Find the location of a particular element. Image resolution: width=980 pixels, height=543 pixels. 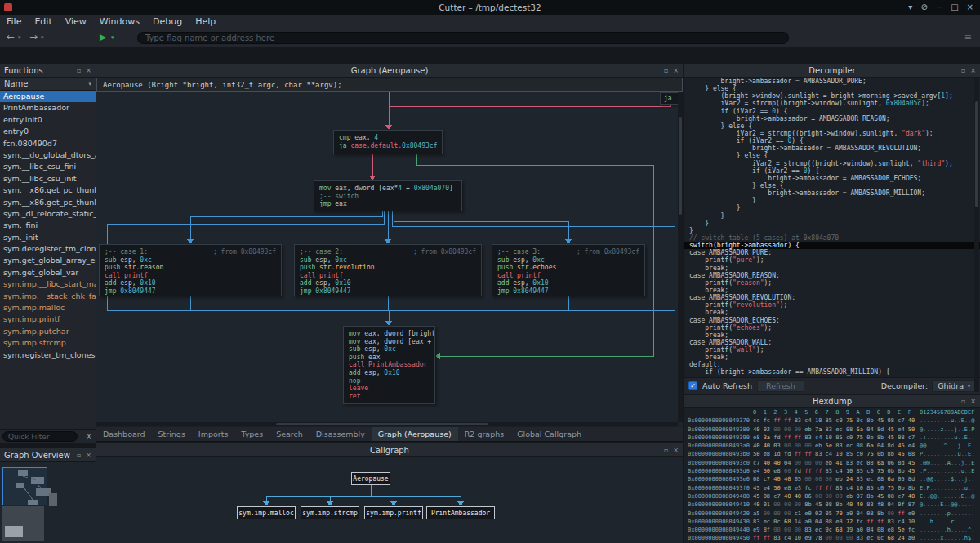

quick-filter-clear-button: X is located at coordinates (90, 437).